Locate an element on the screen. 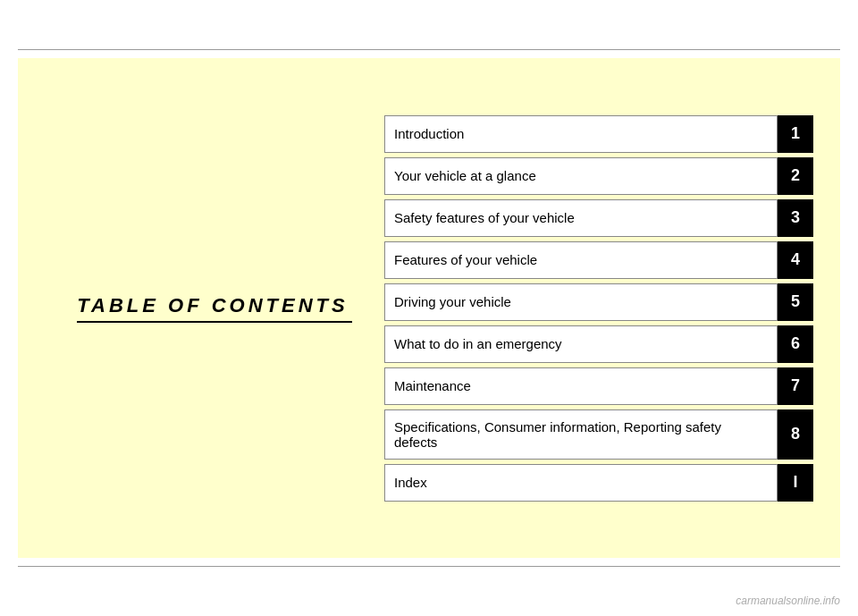  bottom-divider is located at coordinates (429, 567).